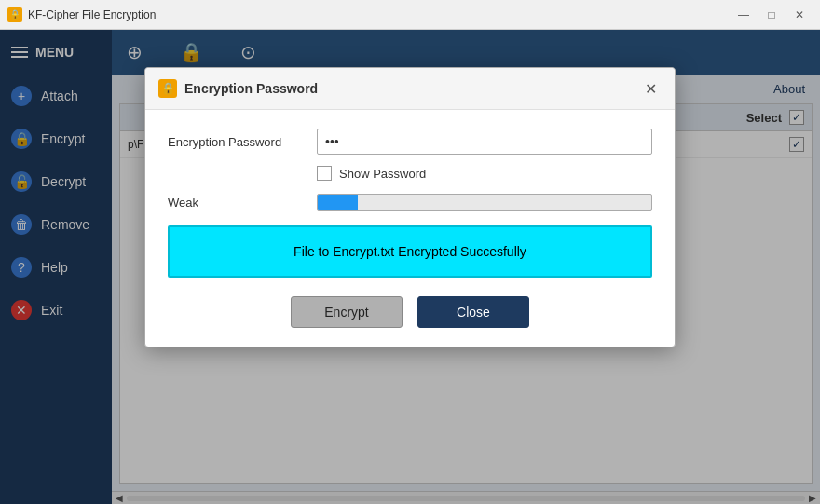  What do you see at coordinates (168, 89) in the screenshot?
I see `dialog-title-icon: 🔒` at bounding box center [168, 89].